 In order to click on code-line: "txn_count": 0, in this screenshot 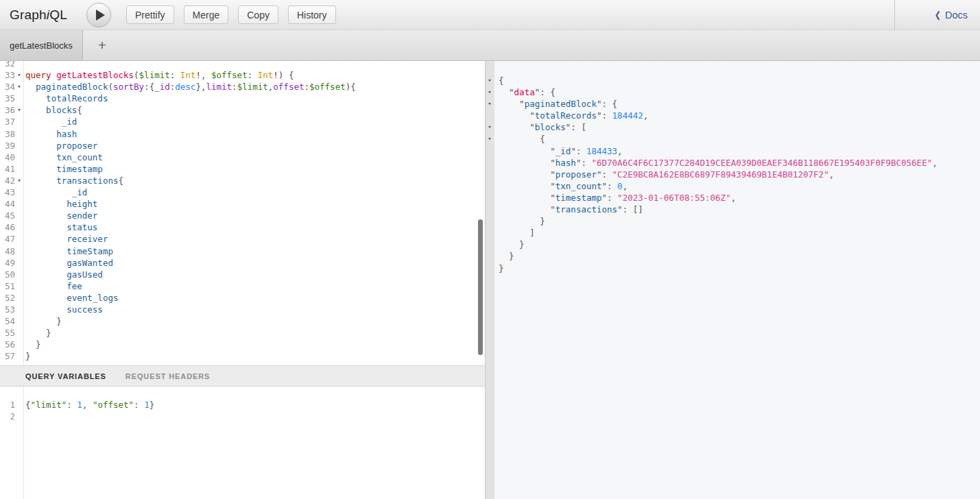, I will do `click(732, 186)`.